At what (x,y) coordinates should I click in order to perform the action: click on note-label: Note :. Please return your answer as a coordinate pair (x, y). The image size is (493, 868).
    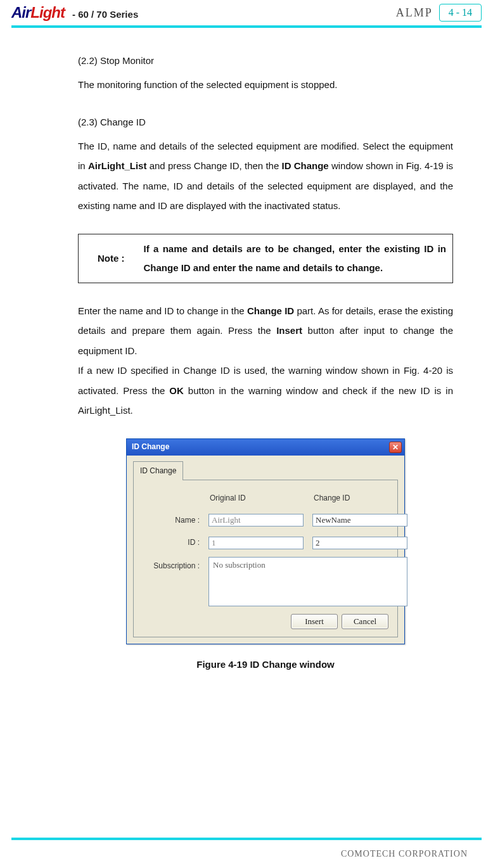
    Looking at the image, I should click on (114, 258).